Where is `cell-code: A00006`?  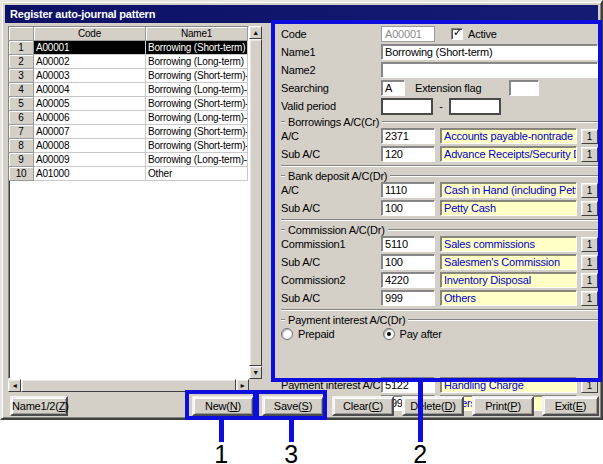 cell-code: A00006 is located at coordinates (90, 118).